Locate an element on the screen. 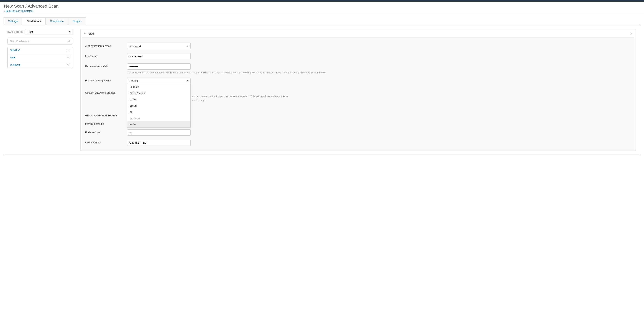 Image resolution: width=644 pixels, height=331 pixels. categories-label: CATEGORIES is located at coordinates (15, 32).